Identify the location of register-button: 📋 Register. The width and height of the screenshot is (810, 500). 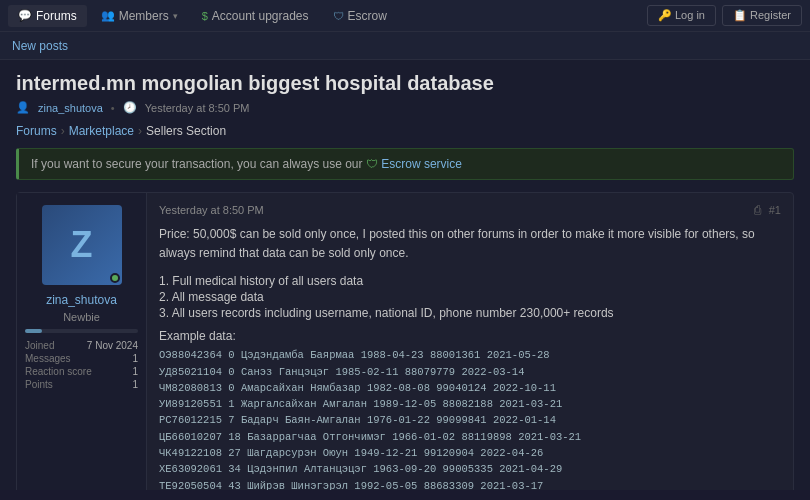
(762, 16).